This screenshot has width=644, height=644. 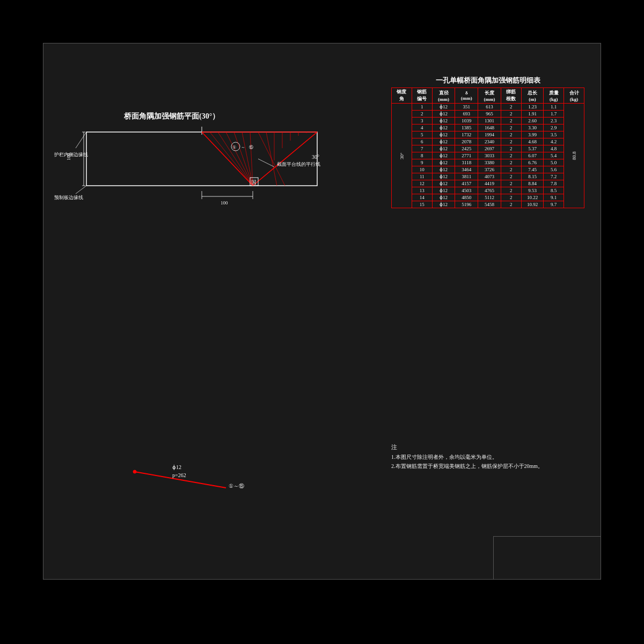 What do you see at coordinates (422, 142) in the screenshot?
I see `cell-r5-c1: 6` at bounding box center [422, 142].